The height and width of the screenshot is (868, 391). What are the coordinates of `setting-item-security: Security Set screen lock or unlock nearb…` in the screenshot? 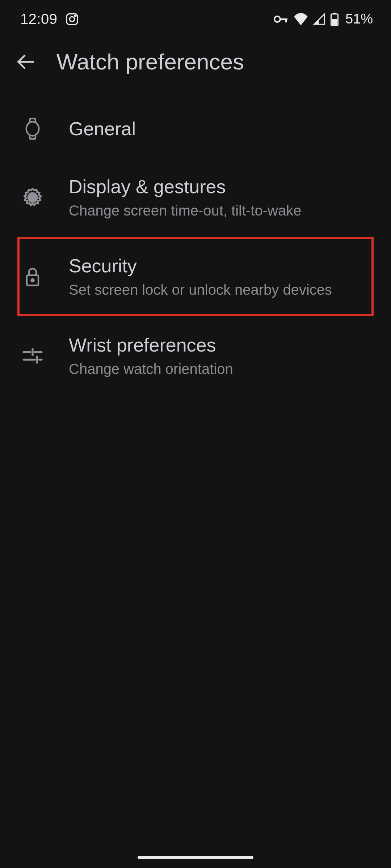 It's located at (196, 276).